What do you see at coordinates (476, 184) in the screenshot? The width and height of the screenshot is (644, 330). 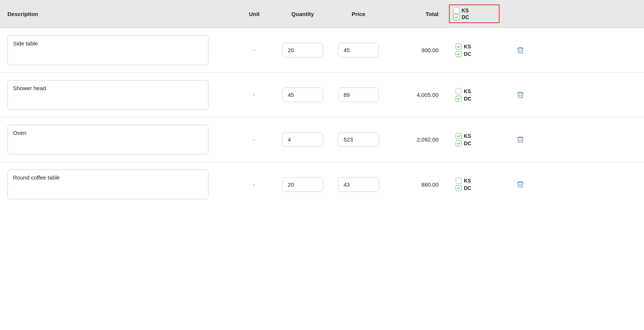 I see `cell-checks-3: KS DC` at bounding box center [476, 184].